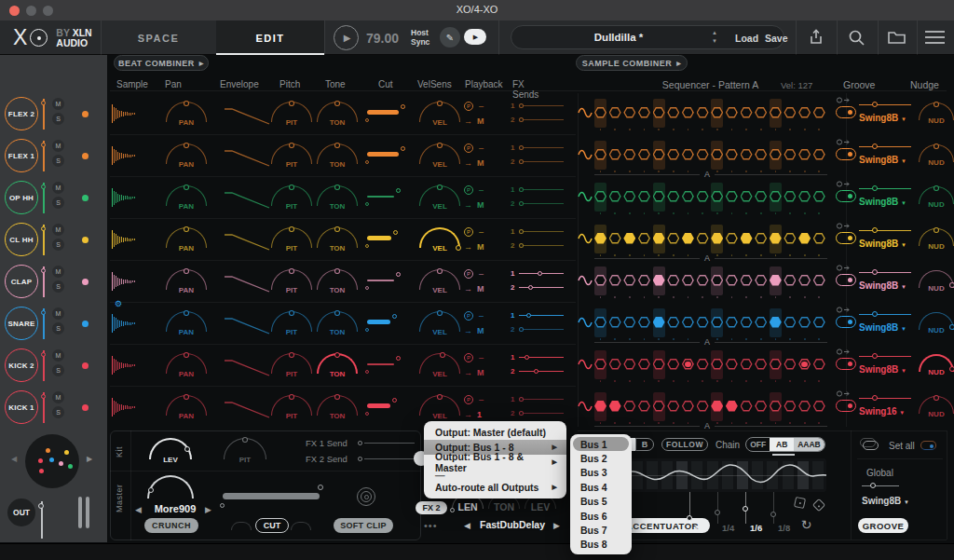  Describe the element at coordinates (125, 239) in the screenshot. I see `sample-waveform` at that location.